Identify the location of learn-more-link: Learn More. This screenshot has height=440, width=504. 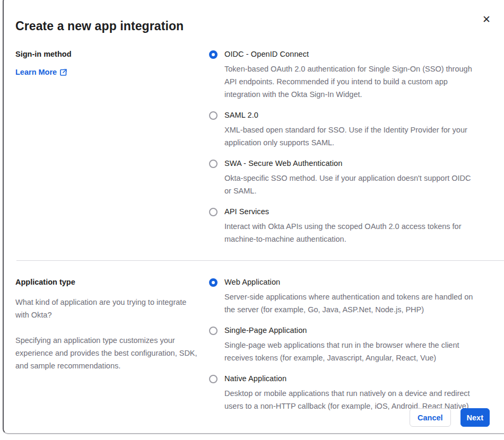
(41, 72).